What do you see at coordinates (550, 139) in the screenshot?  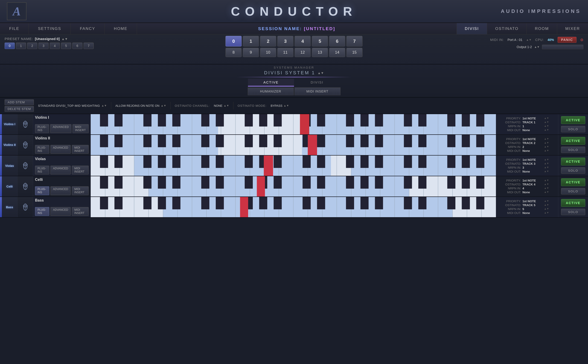 I see `priority-arrows-1: ▲▼` at bounding box center [550, 139].